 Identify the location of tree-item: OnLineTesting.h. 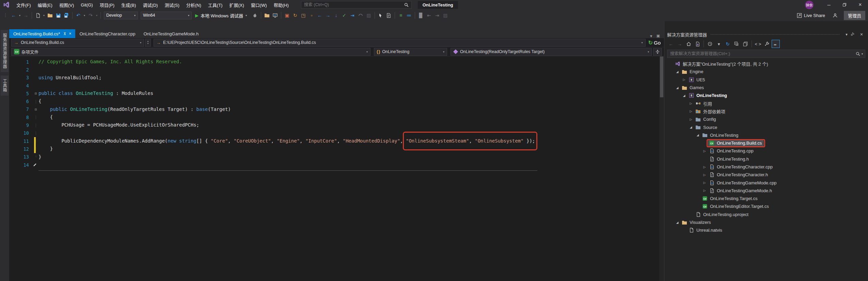
(766, 159).